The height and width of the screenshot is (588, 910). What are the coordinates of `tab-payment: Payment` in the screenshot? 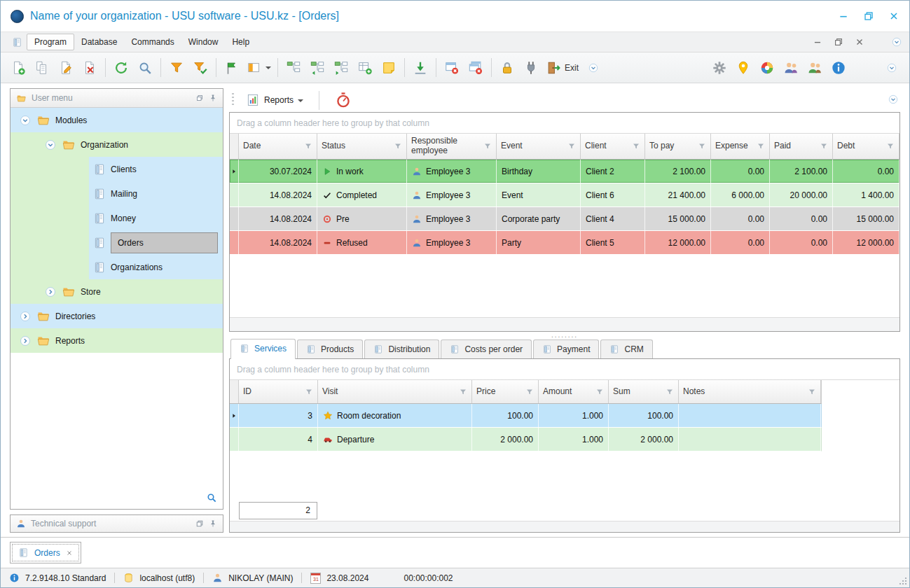 It's located at (566, 349).